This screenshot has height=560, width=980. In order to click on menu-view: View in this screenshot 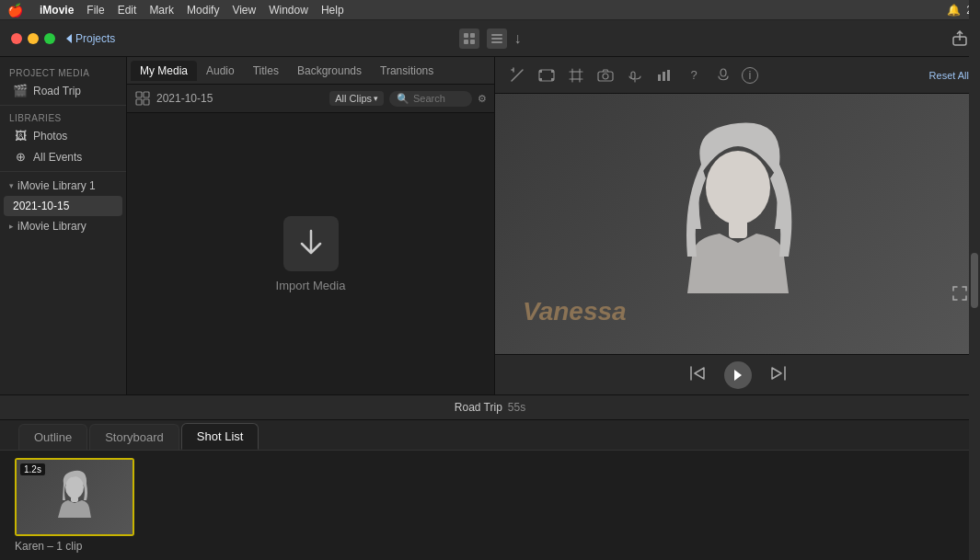, I will do `click(244, 10)`.